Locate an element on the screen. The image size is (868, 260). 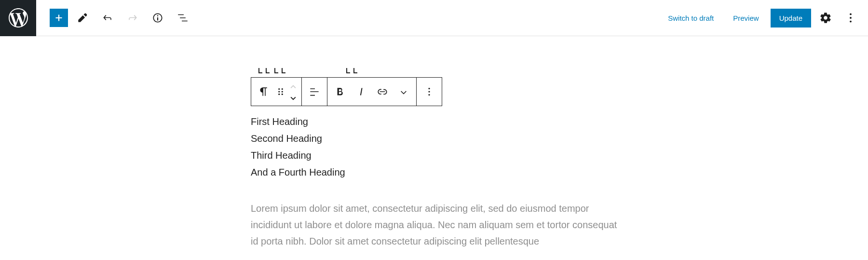
link-button is located at coordinates (382, 92).